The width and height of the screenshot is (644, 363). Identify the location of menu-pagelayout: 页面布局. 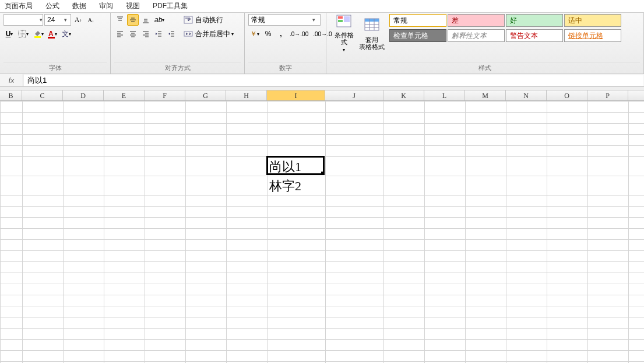
(19, 6).